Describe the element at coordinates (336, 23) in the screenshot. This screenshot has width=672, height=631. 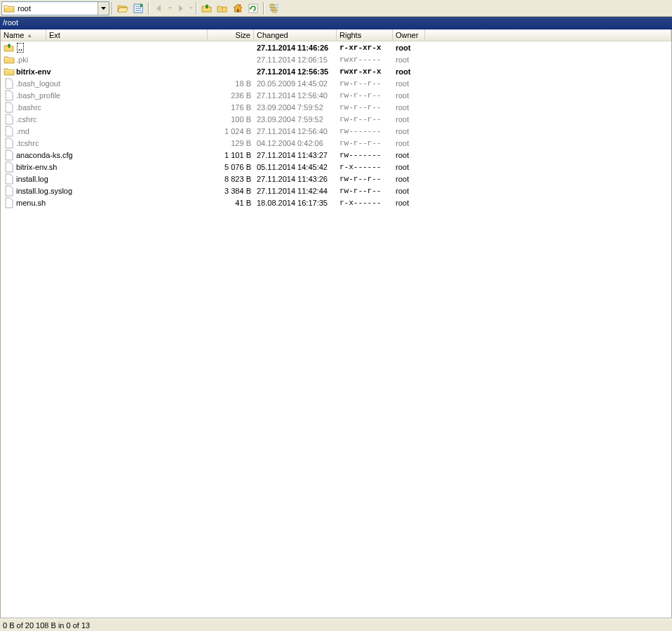
I see `current-path-bar: /root` at that location.